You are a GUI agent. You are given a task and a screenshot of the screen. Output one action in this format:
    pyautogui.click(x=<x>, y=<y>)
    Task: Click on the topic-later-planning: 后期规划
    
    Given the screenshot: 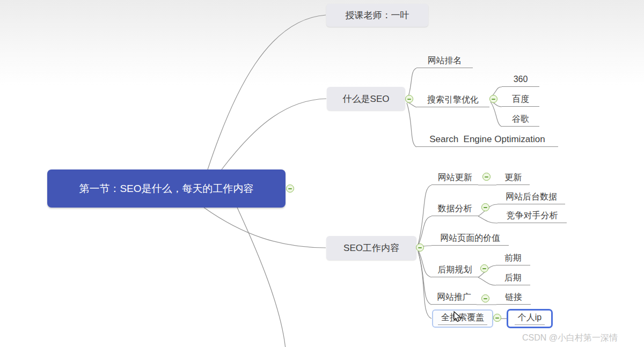 What is the action you would take?
    pyautogui.click(x=455, y=270)
    